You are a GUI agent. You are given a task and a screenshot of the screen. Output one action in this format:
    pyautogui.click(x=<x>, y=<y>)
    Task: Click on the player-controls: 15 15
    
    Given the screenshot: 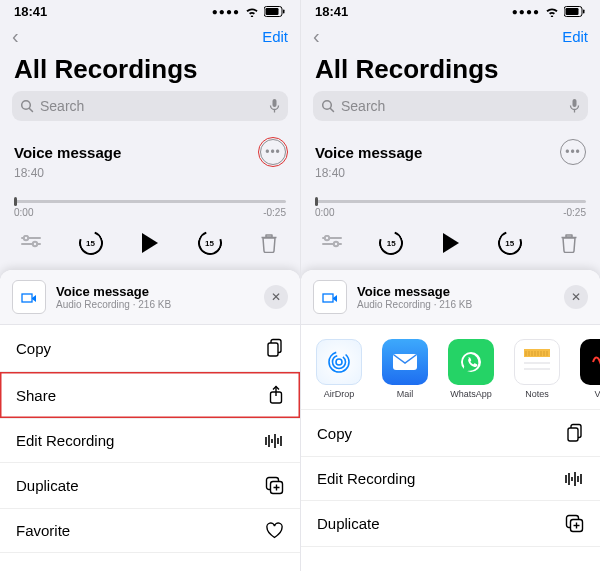 What is the action you would take?
    pyautogui.click(x=150, y=247)
    